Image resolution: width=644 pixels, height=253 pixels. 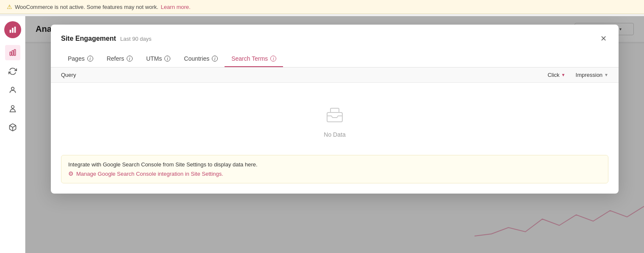 I want to click on impression-sort-arrow: ▼, so click(x=606, y=75).